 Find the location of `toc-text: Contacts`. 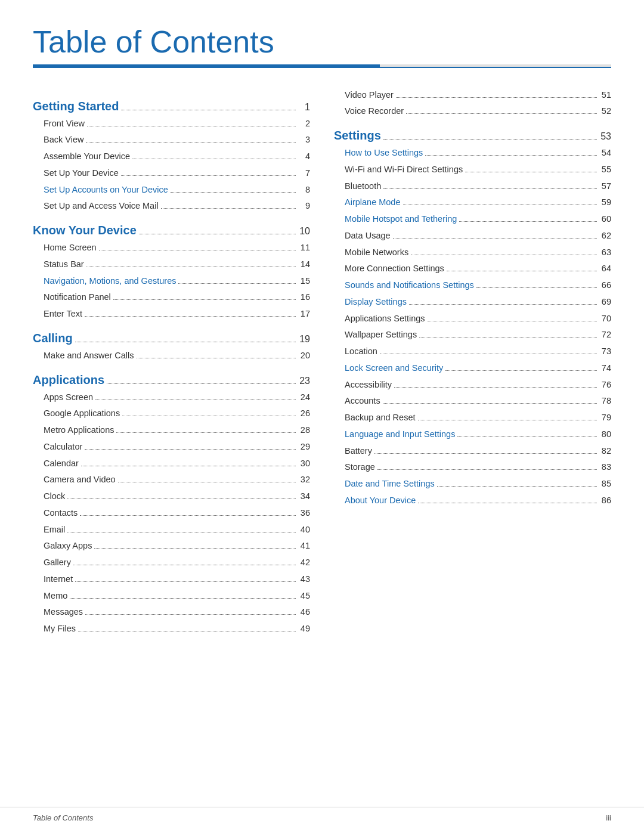

toc-text: Contacts is located at coordinates (61, 513).